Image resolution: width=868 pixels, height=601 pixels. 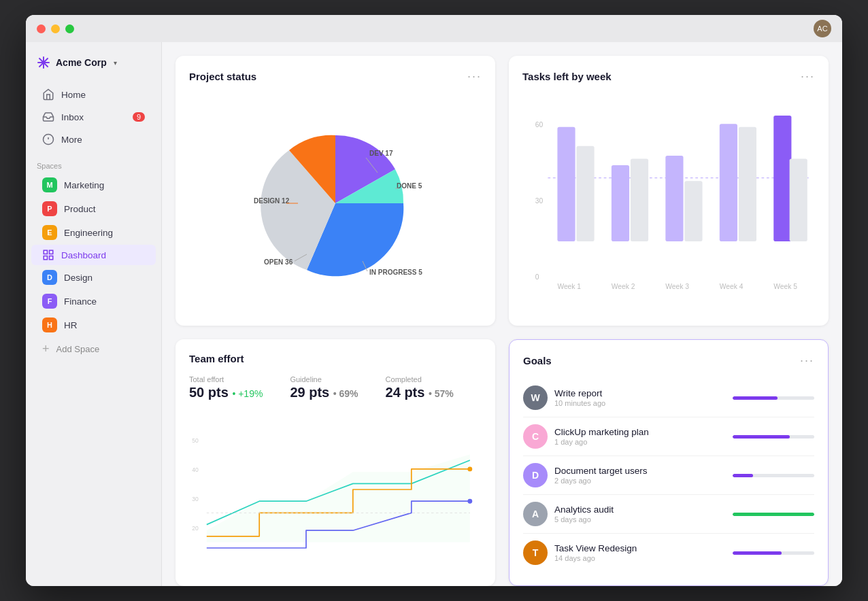 What do you see at coordinates (335, 490) in the screenshot?
I see `line-chart-area: 50 40 30 20` at bounding box center [335, 490].